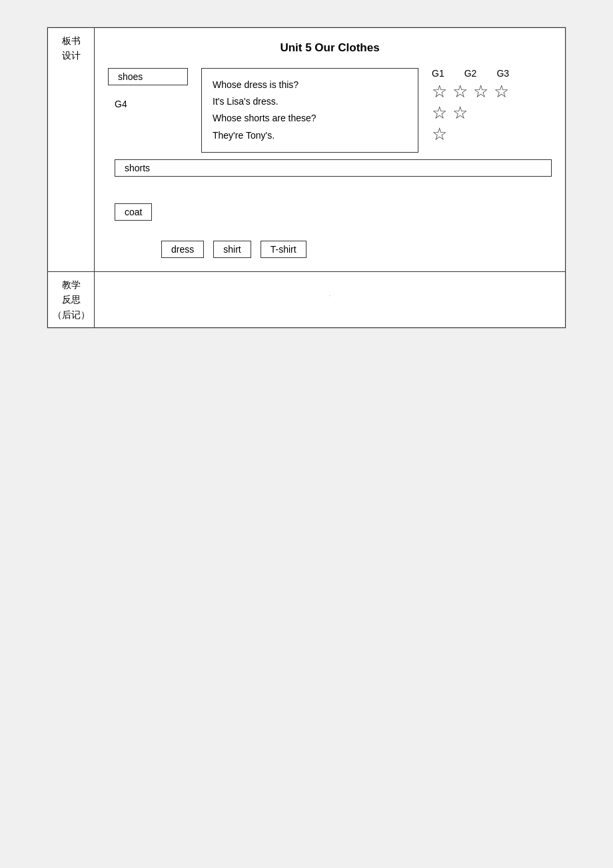  Describe the element at coordinates (450, 113) in the screenshot. I see `stars-row-2: ☆ ☆` at that location.